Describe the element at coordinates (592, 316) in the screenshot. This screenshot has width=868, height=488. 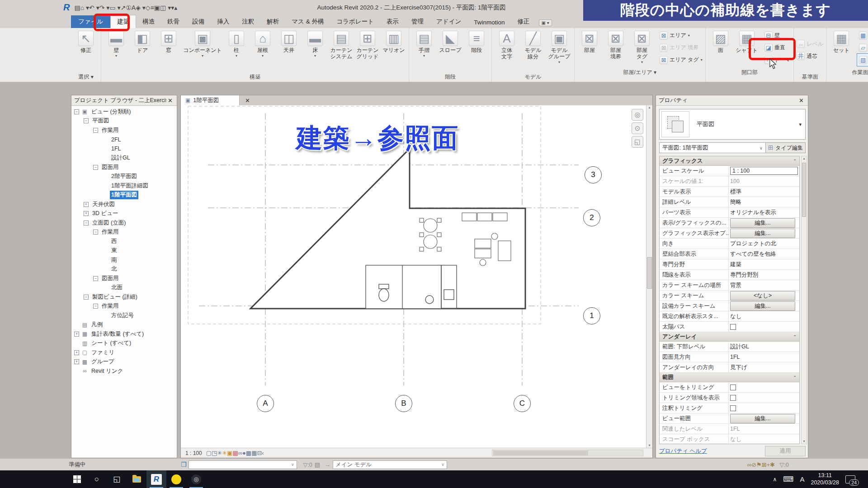
I see `grid-bubble-1: 1` at that location.